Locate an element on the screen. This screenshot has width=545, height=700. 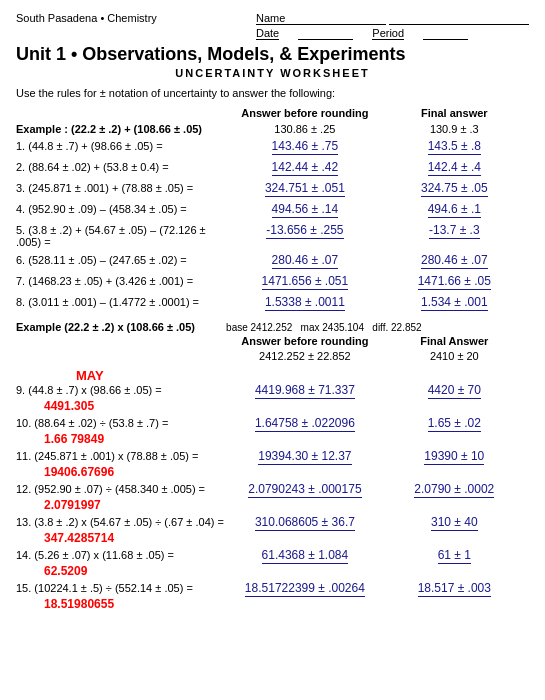
problem-7-before: 1471.656 ± .051 is located at coordinates (304, 282).